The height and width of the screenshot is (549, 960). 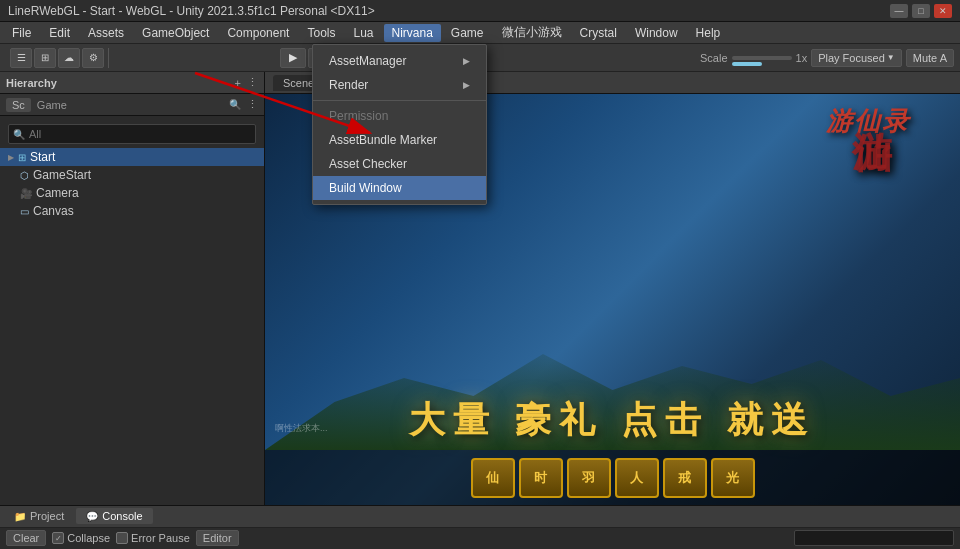 What do you see at coordinates (852, 58) in the screenshot?
I see `play-focused-label: Play Focused` at bounding box center [852, 58].